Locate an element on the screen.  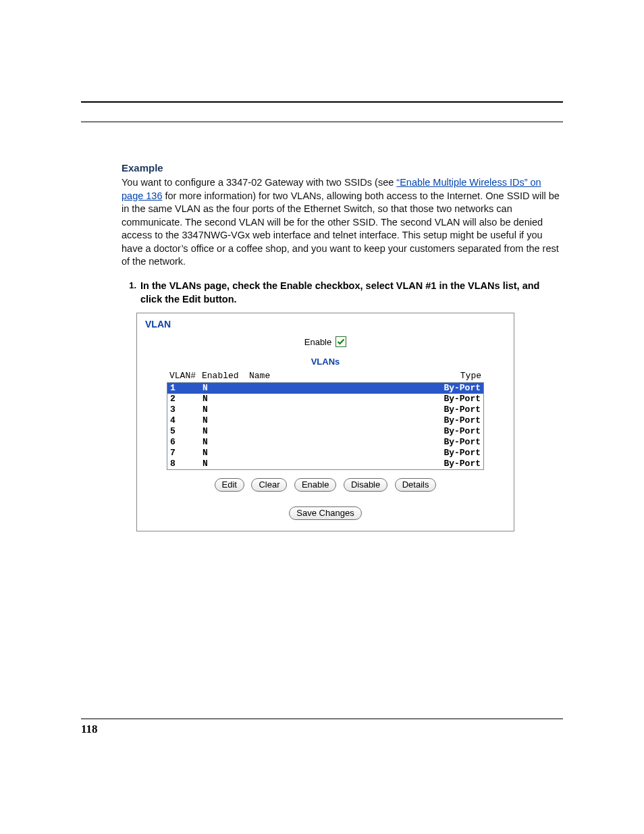
enable-label-wrap: Enable is located at coordinates (325, 342).